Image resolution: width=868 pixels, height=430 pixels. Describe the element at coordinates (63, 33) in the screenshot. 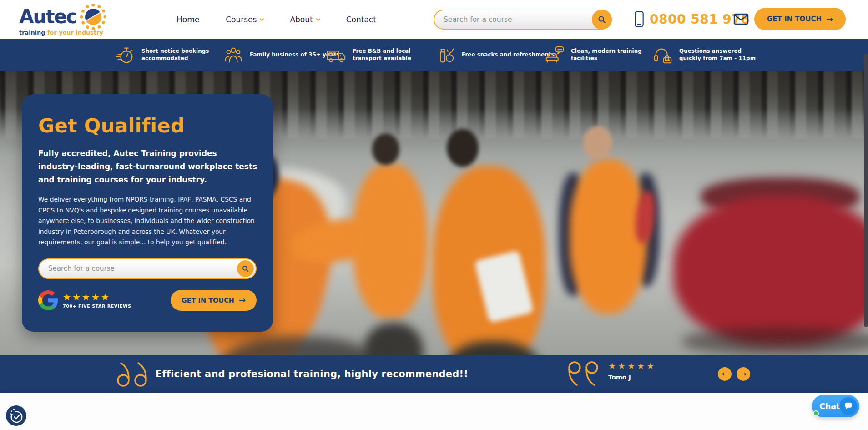

I see `logo-tagline: training for your industry` at that location.